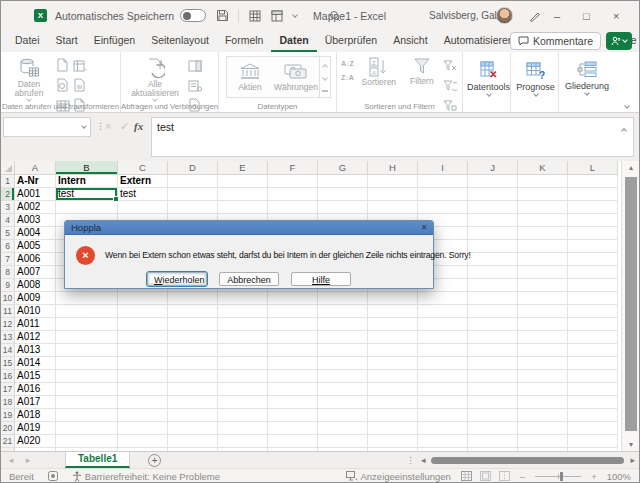 This screenshot has width=640, height=483. I want to click on cell-E13, so click(243, 338).